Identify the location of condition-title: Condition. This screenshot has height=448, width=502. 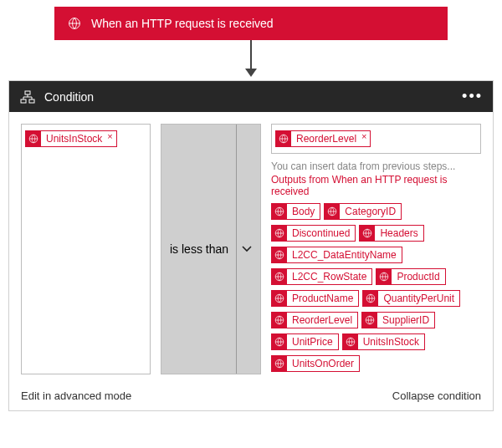
(253, 97).